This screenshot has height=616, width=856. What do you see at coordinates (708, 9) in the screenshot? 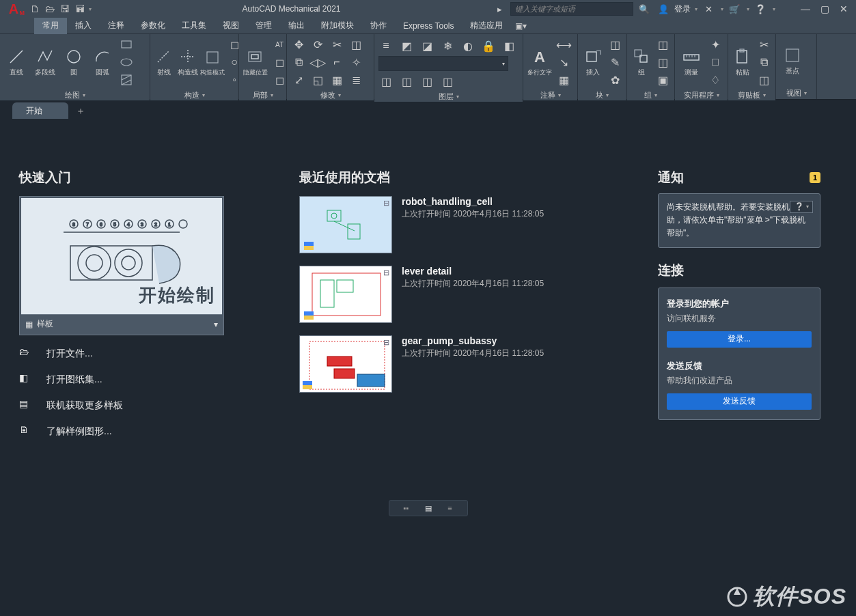
I see `exchange-icon: ✕` at bounding box center [708, 9].